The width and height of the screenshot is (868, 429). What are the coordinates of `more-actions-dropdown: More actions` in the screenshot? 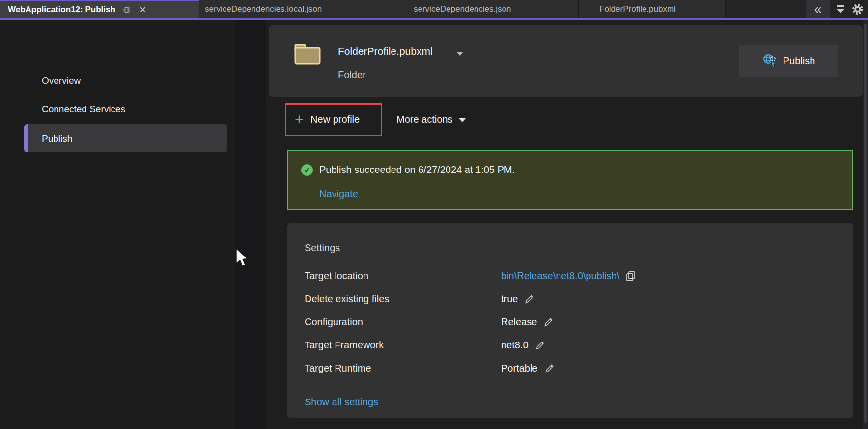 It's located at (431, 120).